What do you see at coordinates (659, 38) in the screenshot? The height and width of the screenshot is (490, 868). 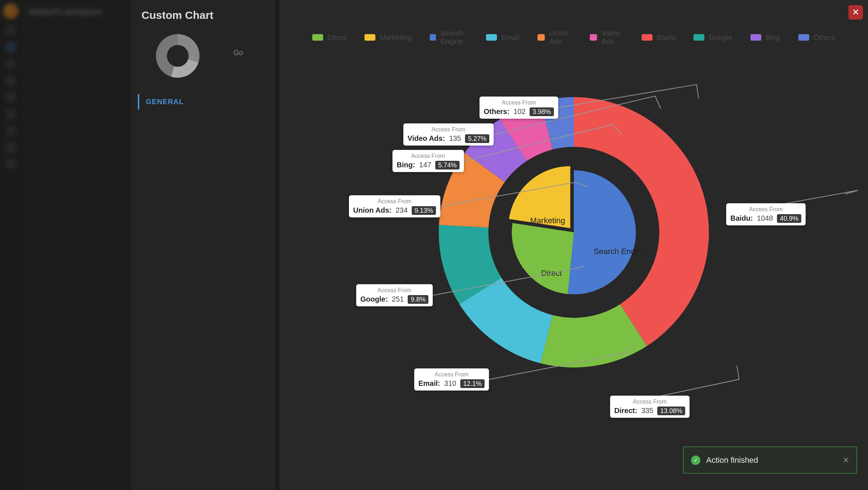 I see `legend-item: Baidu` at bounding box center [659, 38].